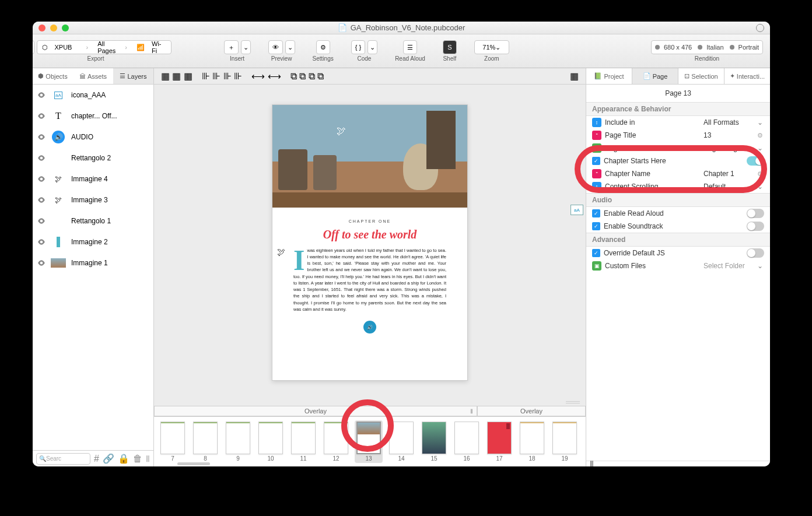  What do you see at coordinates (450, 47) in the screenshot?
I see `shelf-button: S` at bounding box center [450, 47].